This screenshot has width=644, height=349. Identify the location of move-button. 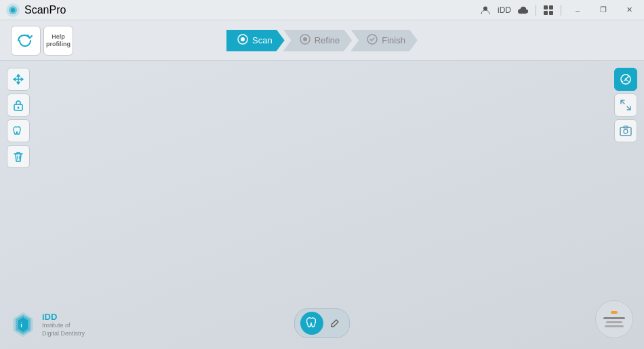
(18, 79).